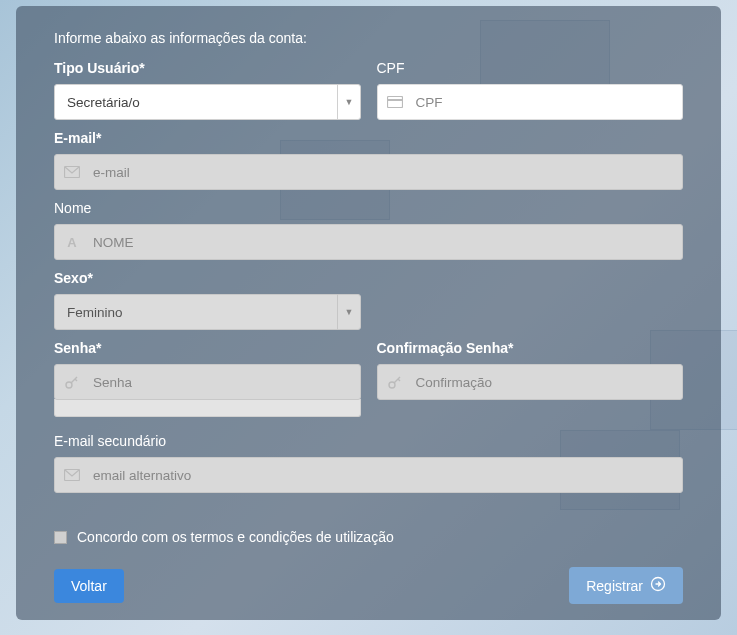 The height and width of the screenshot is (635, 737). Describe the element at coordinates (368, 172) in the screenshot. I see `email-input` at that location.